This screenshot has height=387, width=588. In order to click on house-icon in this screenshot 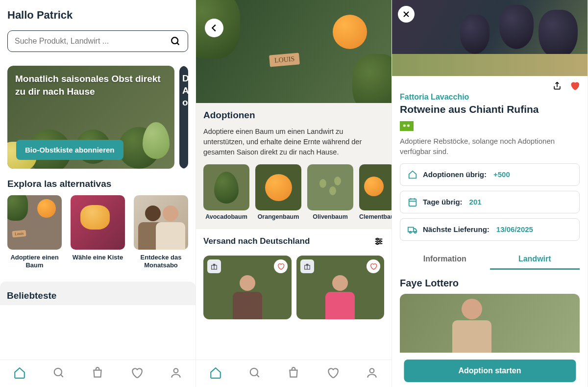, I will do `click(413, 175)`.